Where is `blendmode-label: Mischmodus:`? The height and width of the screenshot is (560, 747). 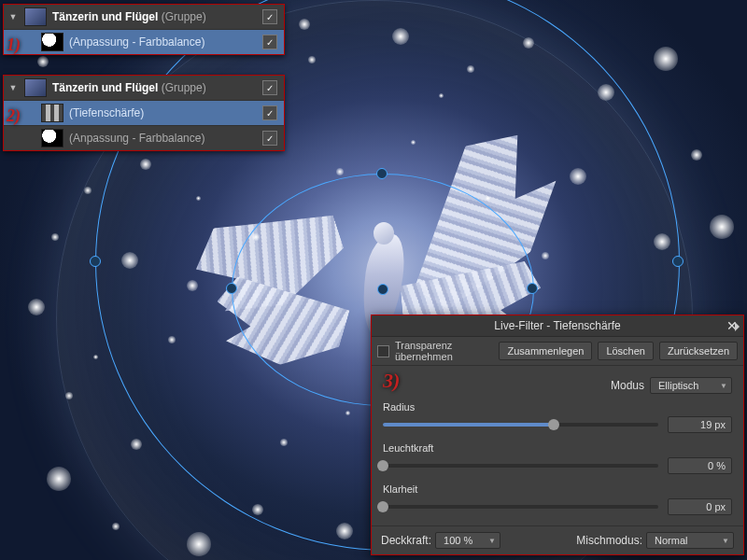 blendmode-label: Mischmodus: is located at coordinates (609, 540).